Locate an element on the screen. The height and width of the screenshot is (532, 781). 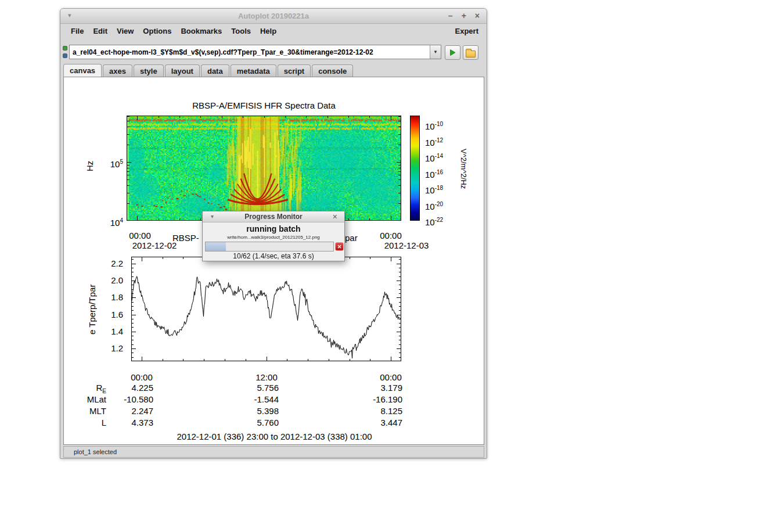
x-tick-label: 12:00 is located at coordinates (267, 378).